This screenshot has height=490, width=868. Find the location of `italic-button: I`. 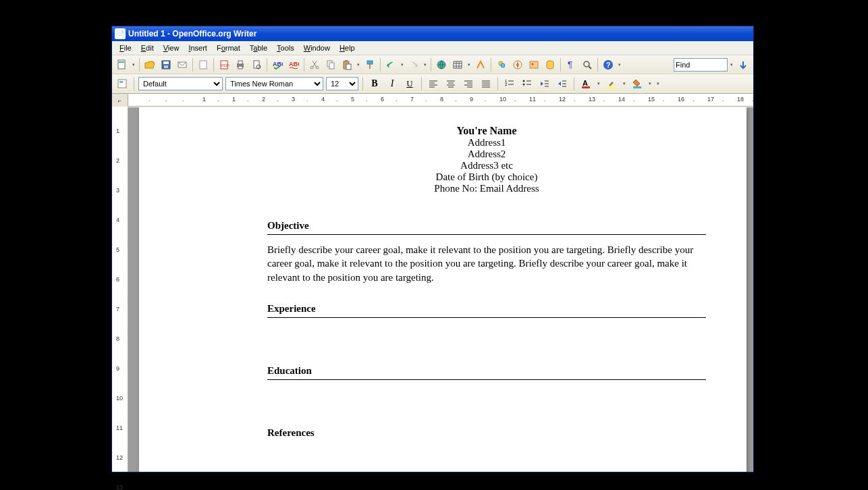

italic-button: I is located at coordinates (392, 84).